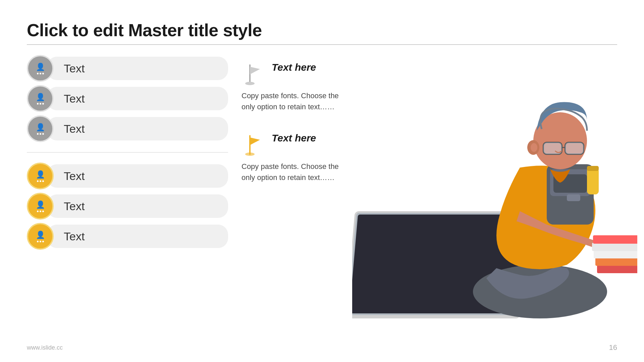  What do you see at coordinates (74, 237) in the screenshot?
I see `text-label-6: Text` at bounding box center [74, 237].